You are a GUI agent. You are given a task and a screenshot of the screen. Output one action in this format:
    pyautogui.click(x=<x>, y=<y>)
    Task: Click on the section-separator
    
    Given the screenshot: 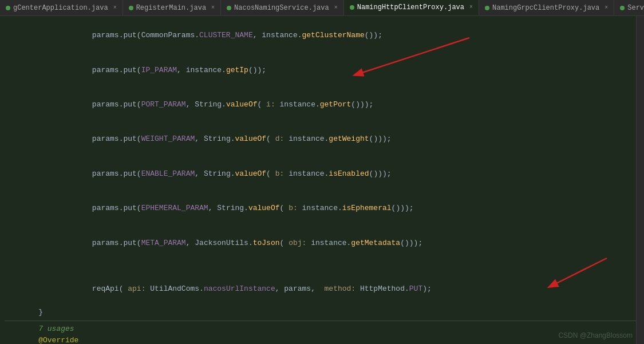 What is the action you would take?
    pyautogui.click(x=321, y=321)
    